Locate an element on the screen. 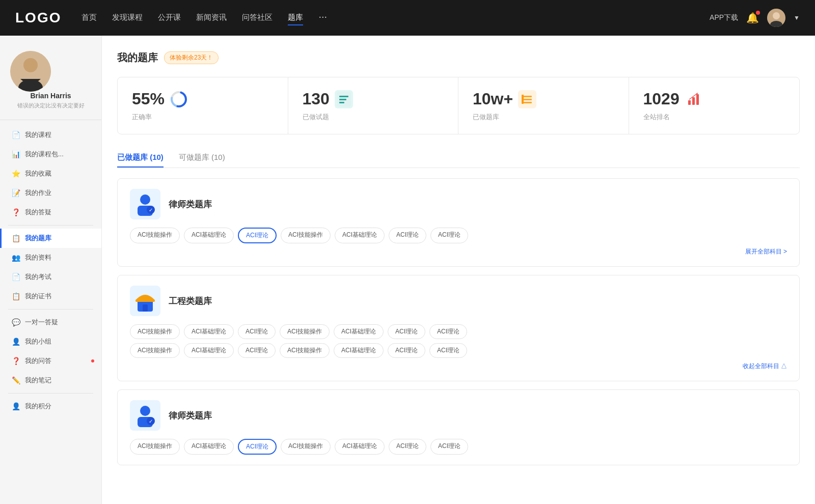 The height and width of the screenshot is (504, 815). sidebar-item-my-qa: ❓ 我的问答 is located at coordinates (51, 361).